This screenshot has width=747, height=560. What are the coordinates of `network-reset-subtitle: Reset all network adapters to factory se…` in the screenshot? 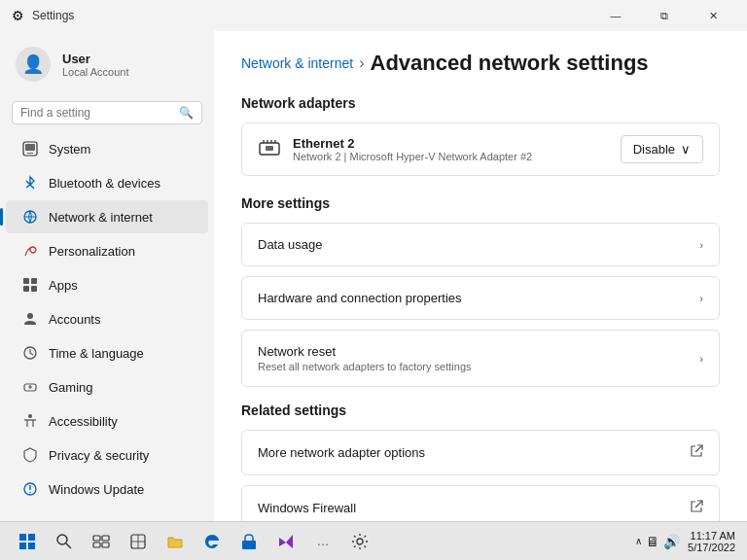 It's located at (365, 367).